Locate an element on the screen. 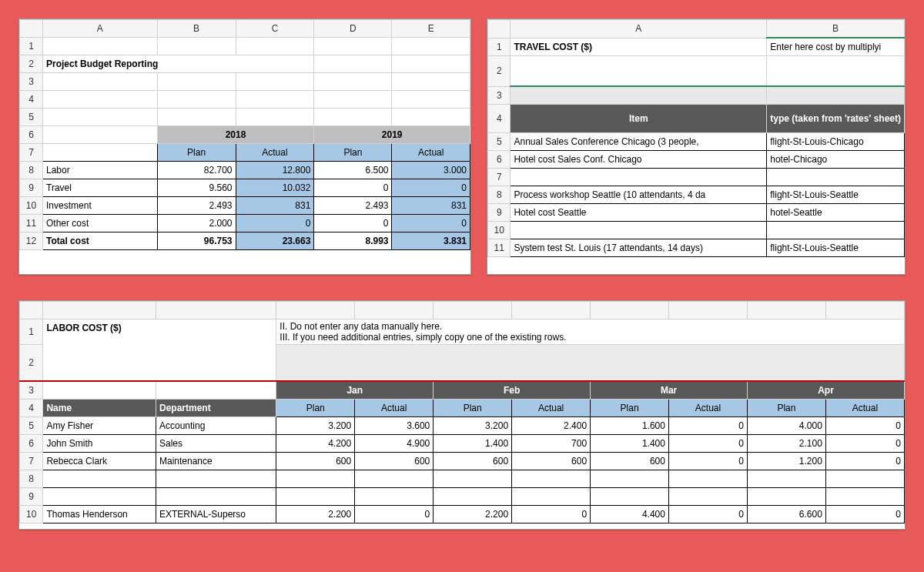 The width and height of the screenshot is (924, 572). row-label: Labor is located at coordinates (100, 171).